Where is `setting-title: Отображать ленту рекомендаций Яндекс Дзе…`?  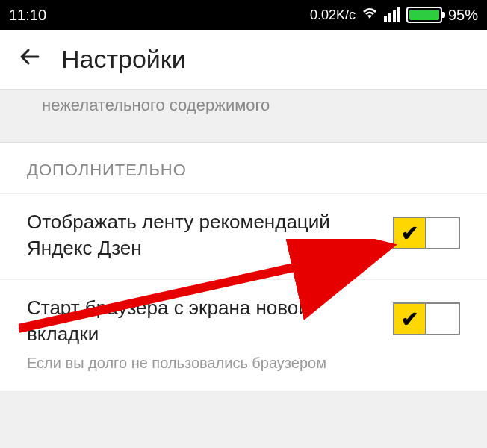 setting-title: Отображать ленту рекомендаций Яндекс Дзе… is located at coordinates (206, 235).